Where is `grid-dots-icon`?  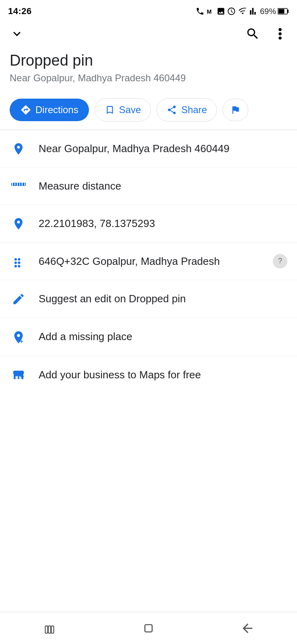 grid-dots-icon is located at coordinates (19, 262).